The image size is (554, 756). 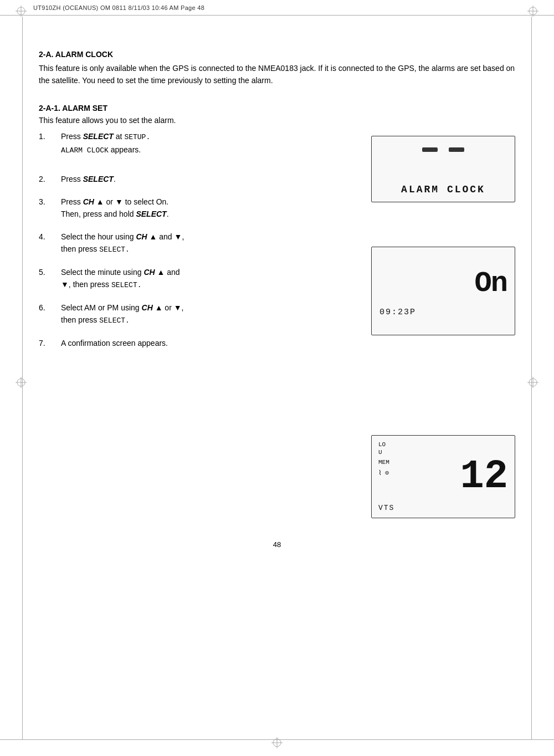 I want to click on antenna-icon: ⌇, so click(x=380, y=473).